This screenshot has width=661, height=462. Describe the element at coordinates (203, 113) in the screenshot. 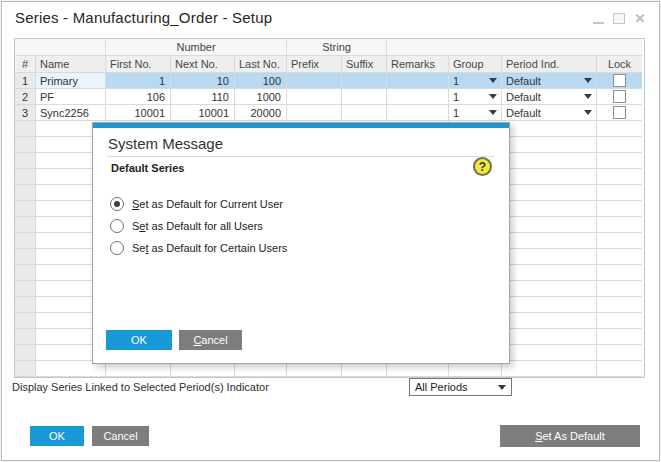

I see `cell-next-no: 10001` at that location.